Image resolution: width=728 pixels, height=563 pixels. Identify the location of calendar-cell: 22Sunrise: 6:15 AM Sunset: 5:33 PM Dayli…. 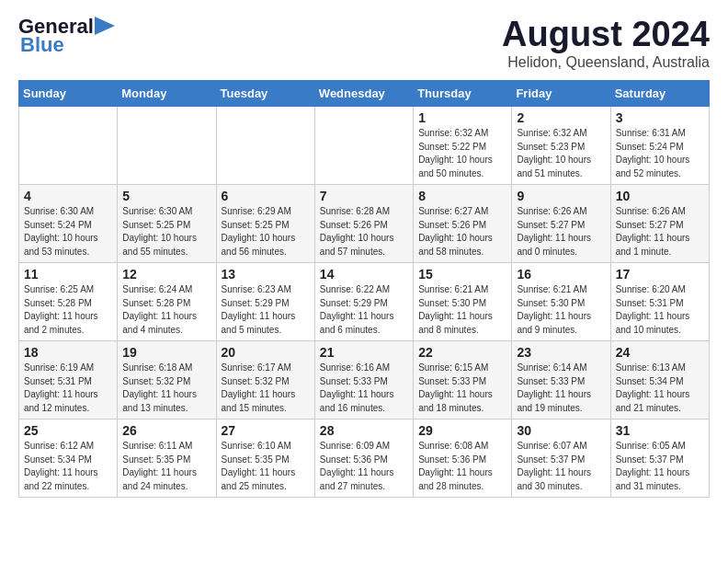
(463, 381).